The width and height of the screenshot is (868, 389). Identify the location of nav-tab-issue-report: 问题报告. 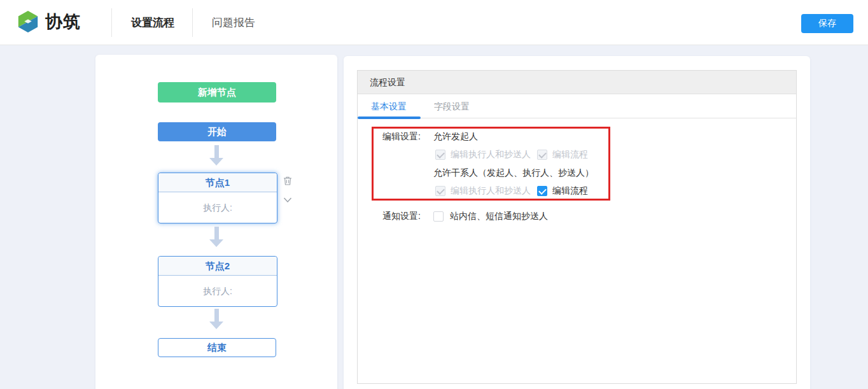
(234, 23).